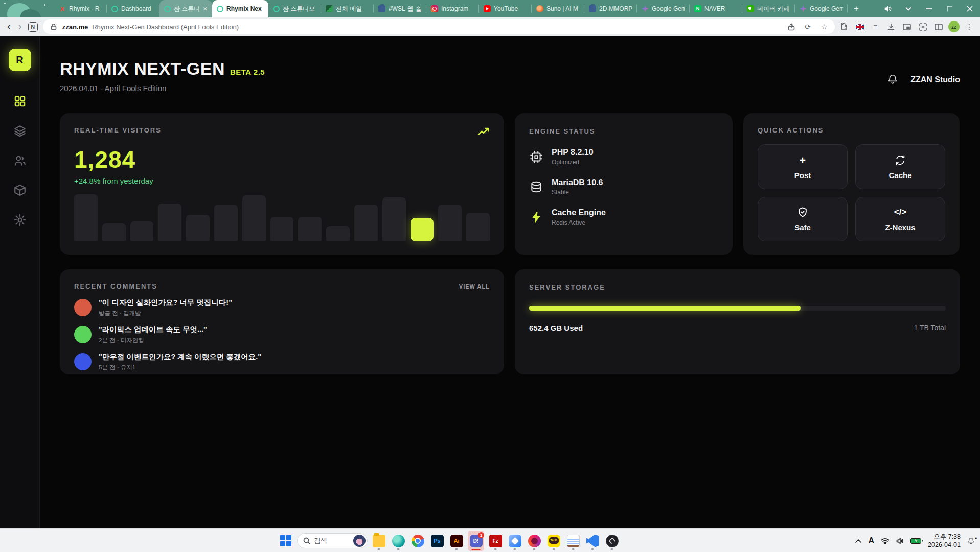  What do you see at coordinates (20, 60) in the screenshot?
I see `rhymix-logo: R` at bounding box center [20, 60].